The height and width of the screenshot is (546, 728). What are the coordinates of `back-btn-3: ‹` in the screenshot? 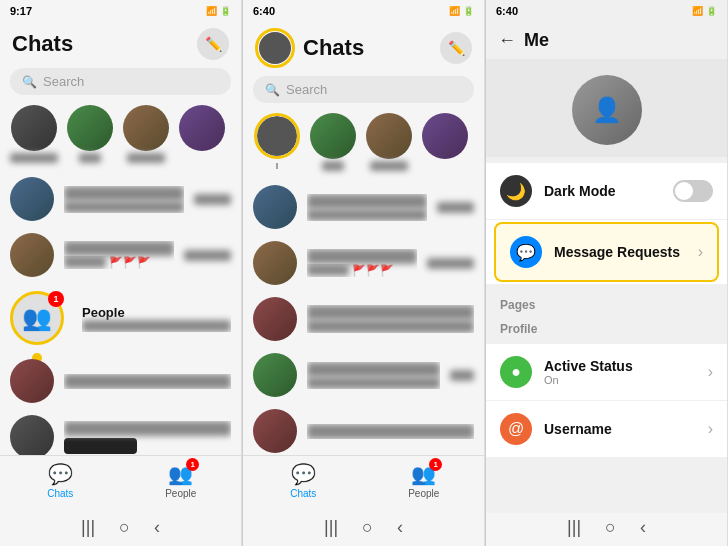 It's located at (643, 528).